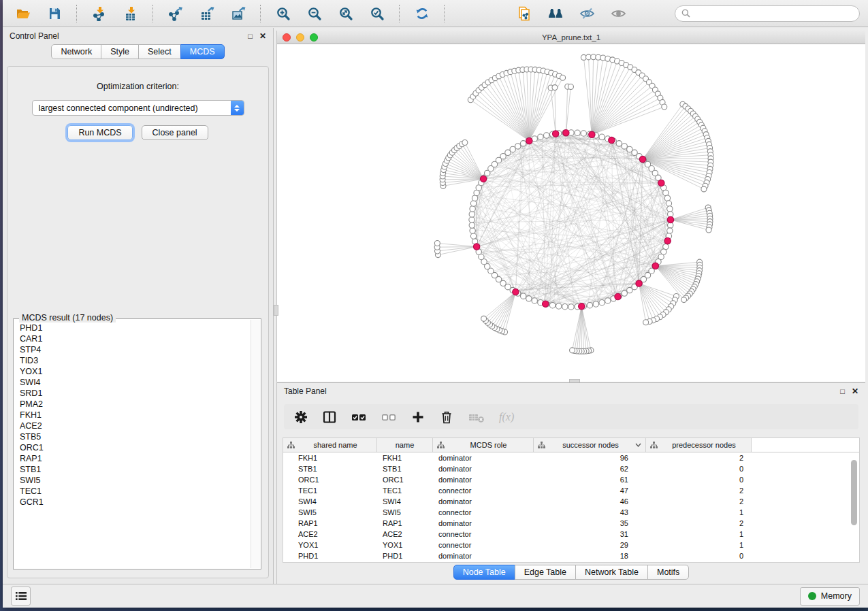 The width and height of the screenshot is (868, 611). What do you see at coordinates (571, 556) in the screenshot?
I see `table-row: PHD1PHD1dominator180` at bounding box center [571, 556].